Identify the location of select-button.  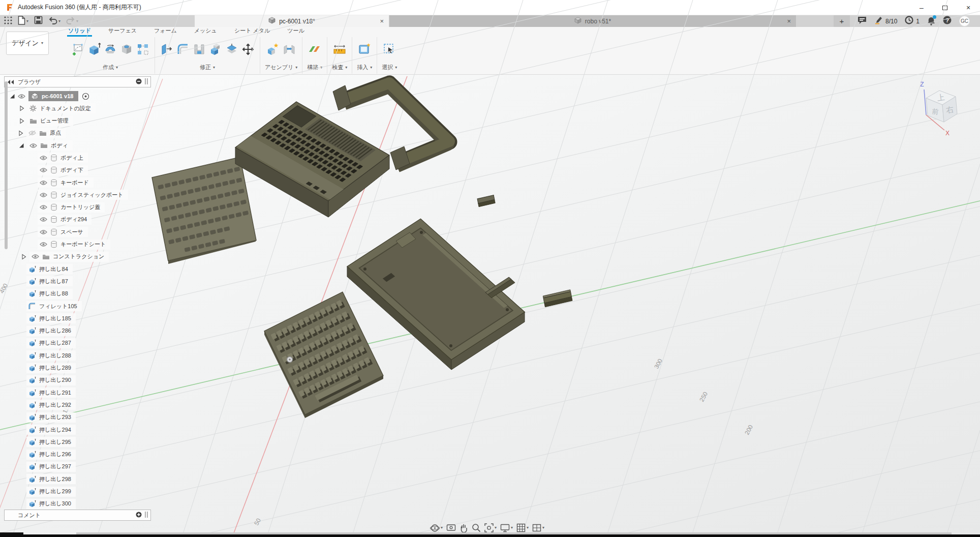
(389, 50).